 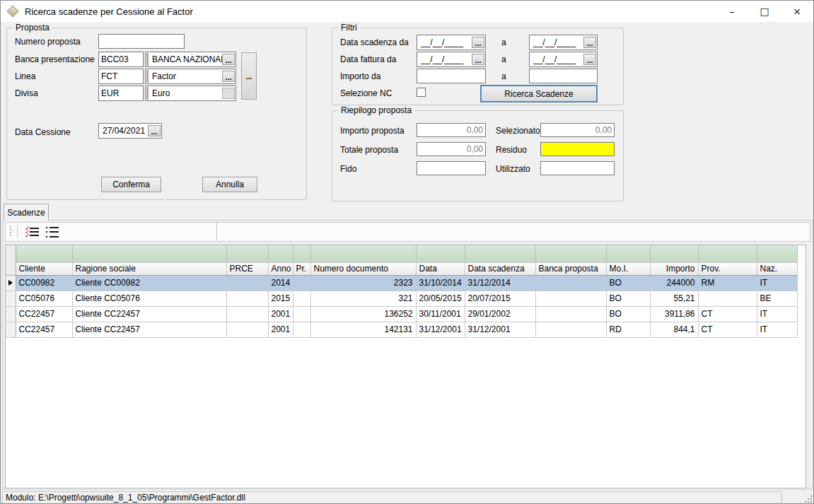 I want to click on data-cessione-field: 27/04/2021 ..., so click(x=130, y=131).